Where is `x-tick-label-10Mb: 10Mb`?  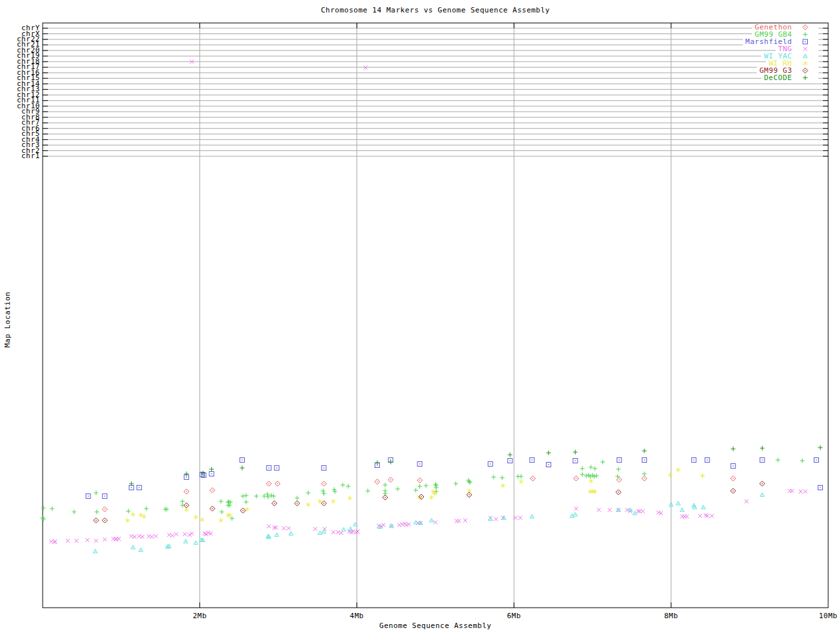
x-tick-label-10Mb: 10Mb is located at coordinates (824, 616).